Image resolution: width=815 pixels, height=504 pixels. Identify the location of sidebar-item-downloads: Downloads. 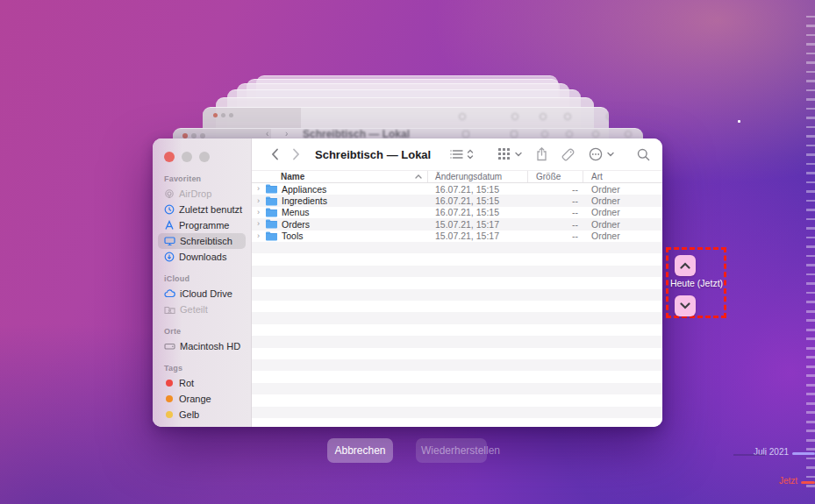
(202, 257).